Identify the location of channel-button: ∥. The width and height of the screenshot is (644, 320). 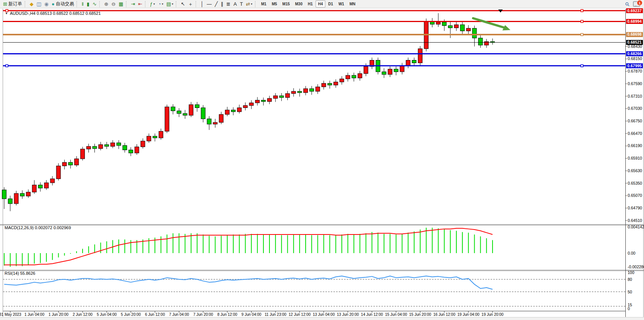
(222, 4).